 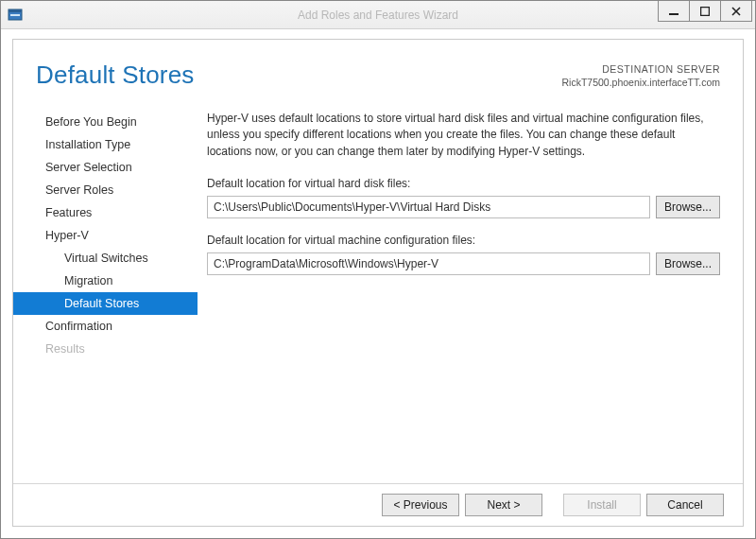 I want to click on page-title: Default Stores, so click(x=115, y=76).